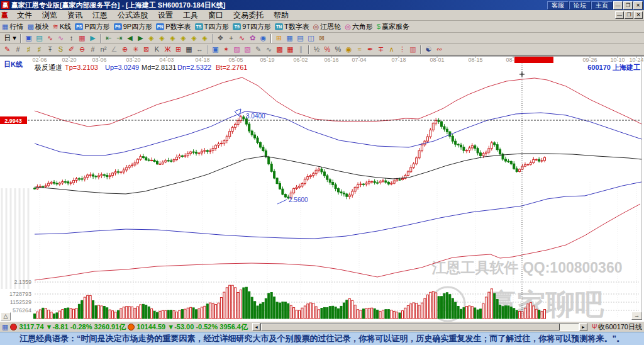  What do you see at coordinates (327, 49) in the screenshot?
I see `pct-red-tool: %` at bounding box center [327, 49].